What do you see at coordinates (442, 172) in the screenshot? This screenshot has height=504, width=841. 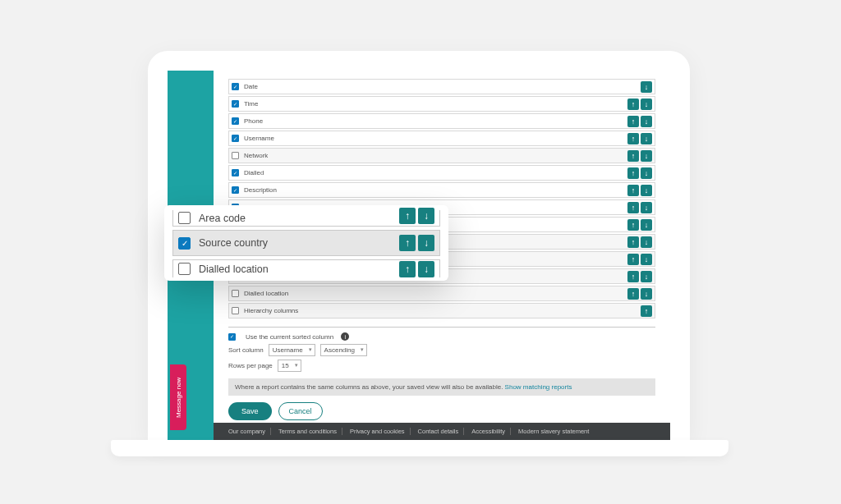 I see `column-row: Dialled↑↓` at bounding box center [442, 172].